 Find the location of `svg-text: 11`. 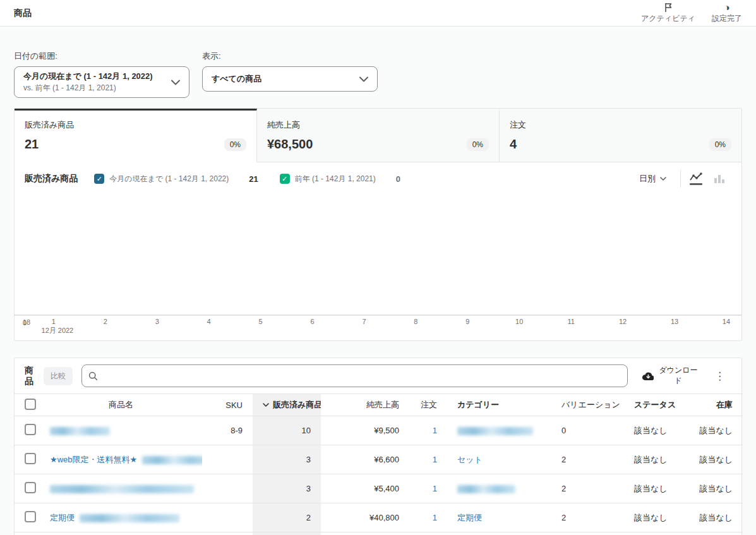

svg-text: 11 is located at coordinates (571, 322).